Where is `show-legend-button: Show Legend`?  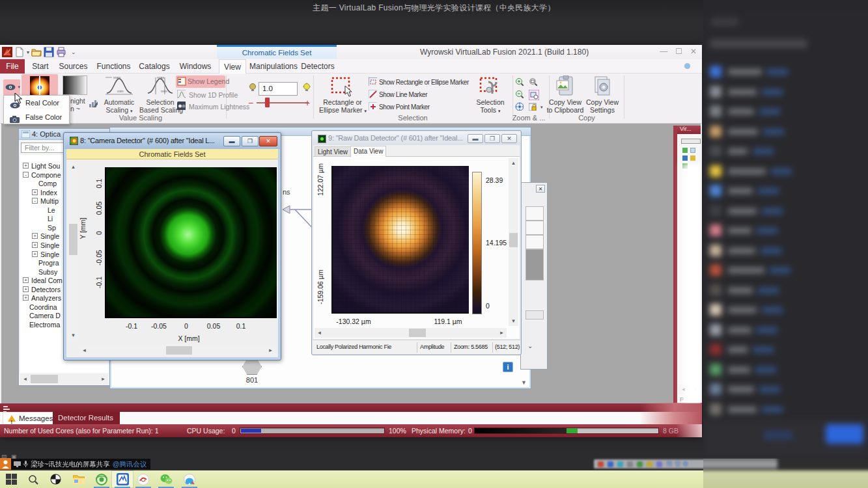 show-legend-button: Show Legend is located at coordinates (201, 82).